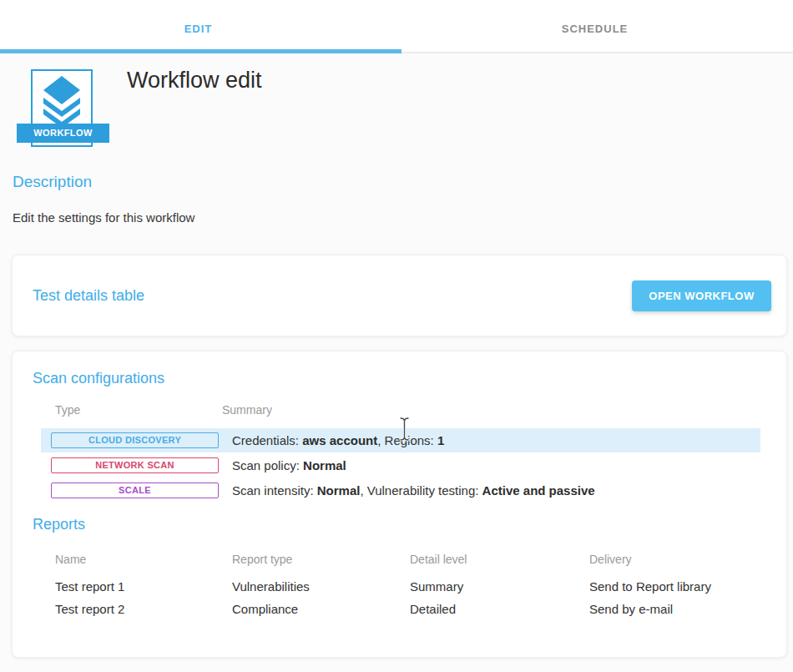 Image resolution: width=793 pixels, height=672 pixels. I want to click on scan-col-type: Type, so click(132, 412).